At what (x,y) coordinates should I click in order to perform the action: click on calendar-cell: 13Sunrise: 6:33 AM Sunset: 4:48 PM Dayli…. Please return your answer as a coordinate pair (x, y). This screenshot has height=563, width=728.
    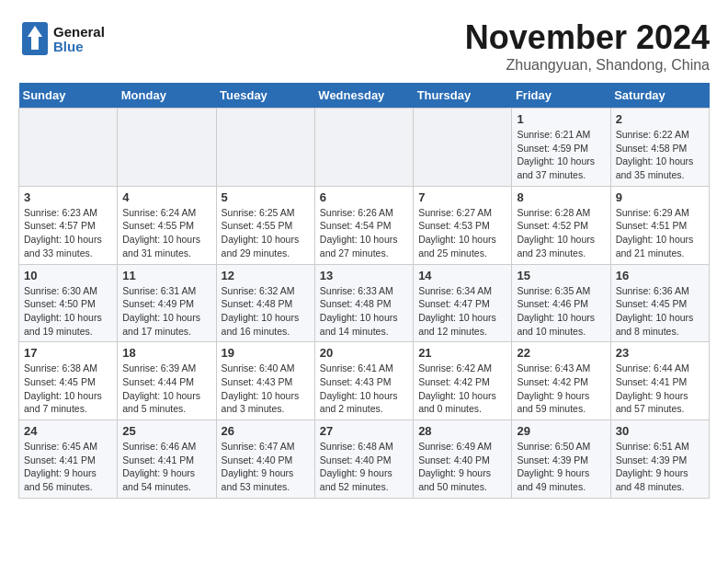
    Looking at the image, I should click on (364, 304).